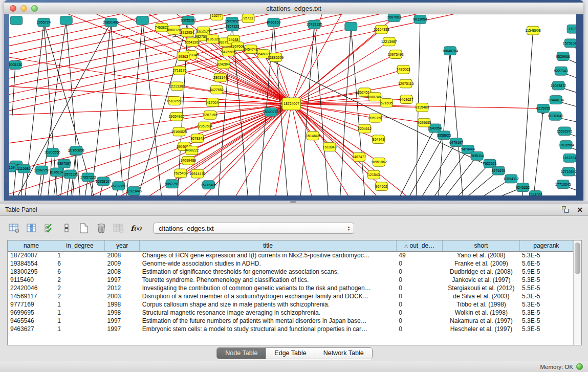  Describe the element at coordinates (291, 255) in the screenshot. I see `table-row: 1872400712008Changes of HCN gene express…` at that location.